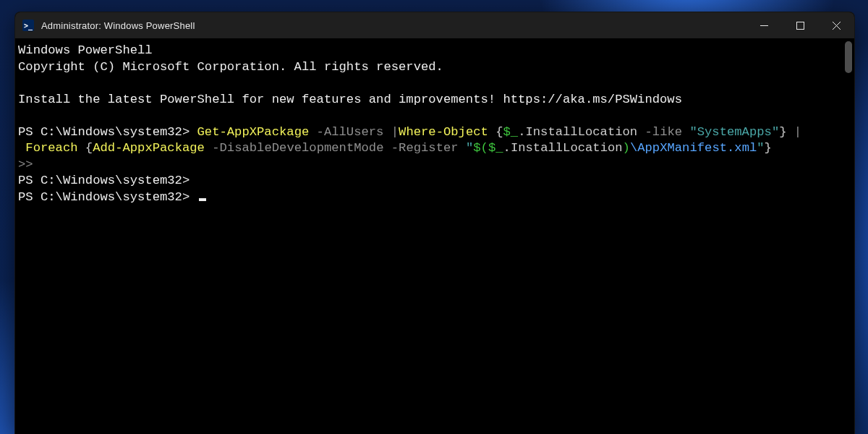 Image resolution: width=868 pixels, height=434 pixels. What do you see at coordinates (108, 197) in the screenshot?
I see `prompt-3: PS C:\Windows\system32>` at bounding box center [108, 197].